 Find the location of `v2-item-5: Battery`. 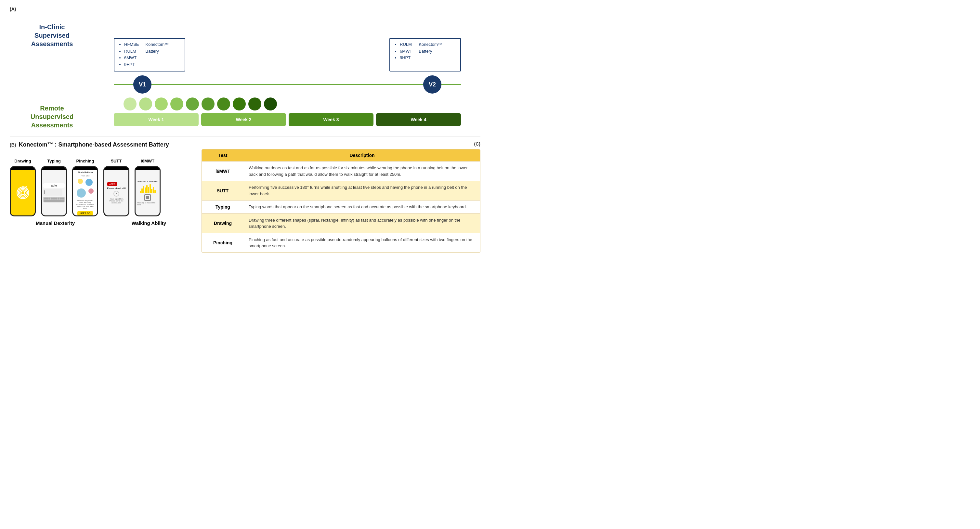

v2-item-5: Battery is located at coordinates (430, 51).